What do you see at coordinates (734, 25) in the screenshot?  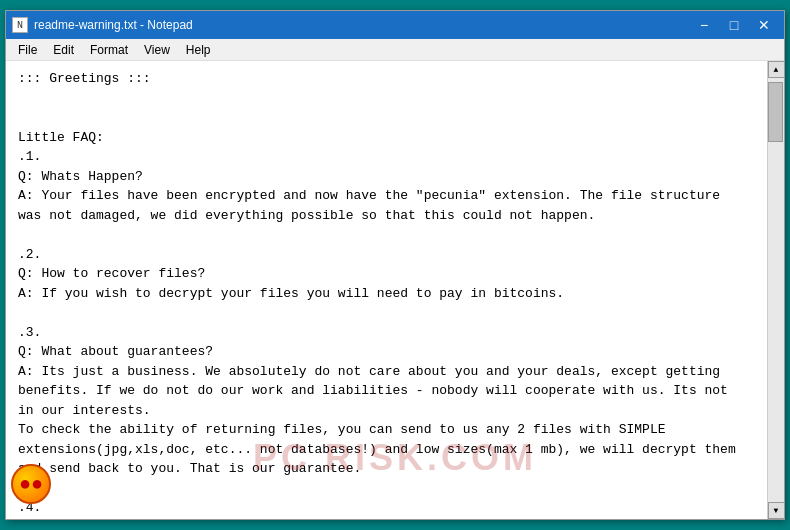 I see `window-controls: − □ ✕` at bounding box center [734, 25].